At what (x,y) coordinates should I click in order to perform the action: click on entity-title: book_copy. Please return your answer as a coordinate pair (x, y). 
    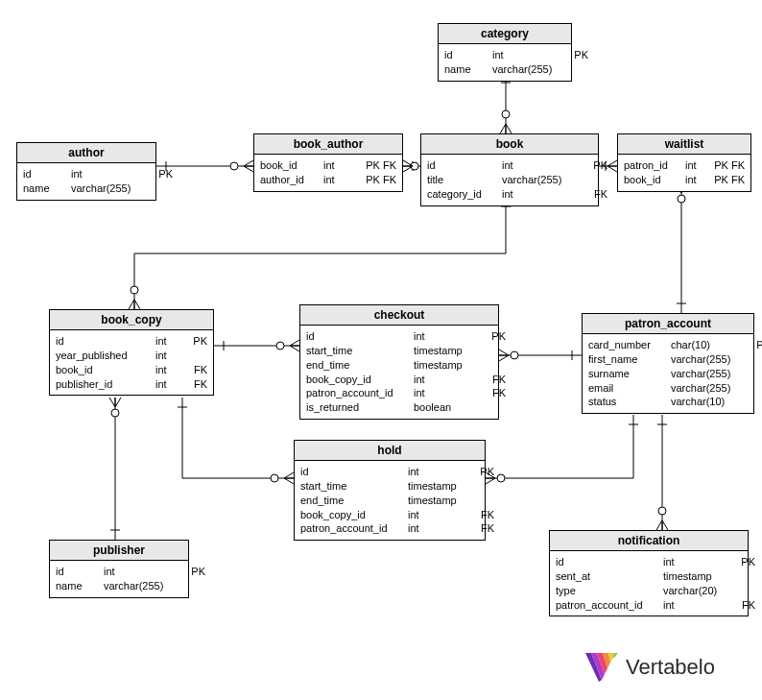
    Looking at the image, I should click on (131, 321).